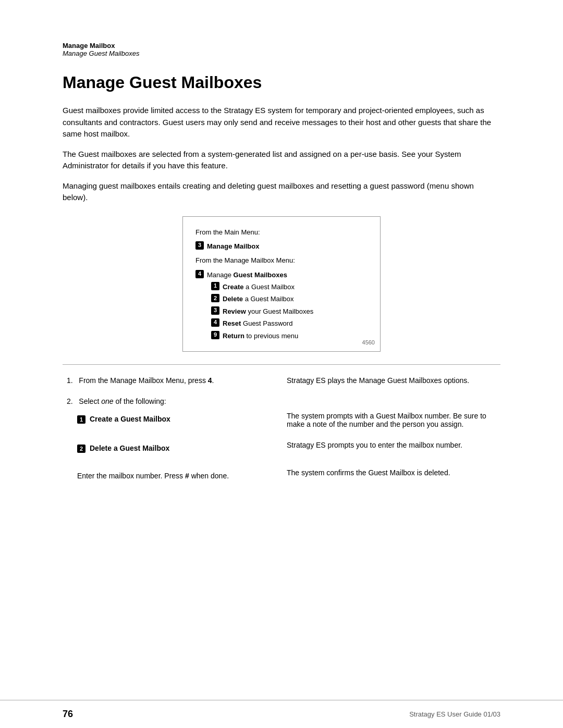 The image size is (563, 728). What do you see at coordinates (391, 448) in the screenshot?
I see `sub-step-2-result: Stratagy ES prompts you to enter the mai…` at bounding box center [391, 448].